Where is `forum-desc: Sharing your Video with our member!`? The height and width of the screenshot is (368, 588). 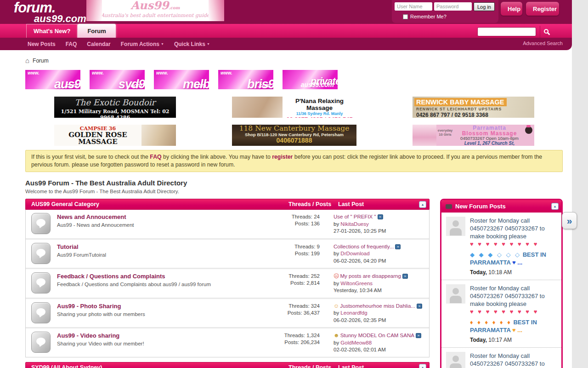 forum-desc: Sharing your Video with our member! is located at coordinates (163, 344).